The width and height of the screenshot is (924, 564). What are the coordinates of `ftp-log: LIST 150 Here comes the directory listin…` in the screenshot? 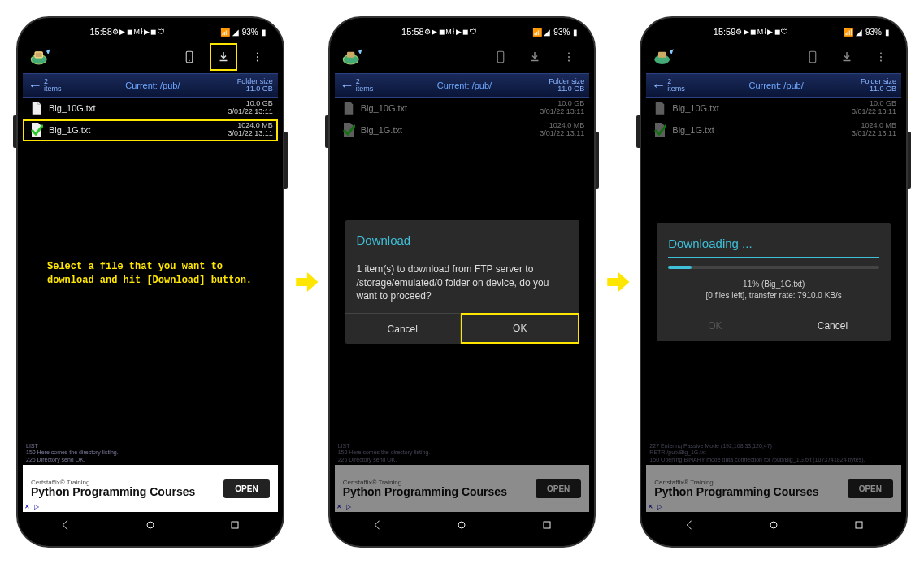 It's located at (150, 453).